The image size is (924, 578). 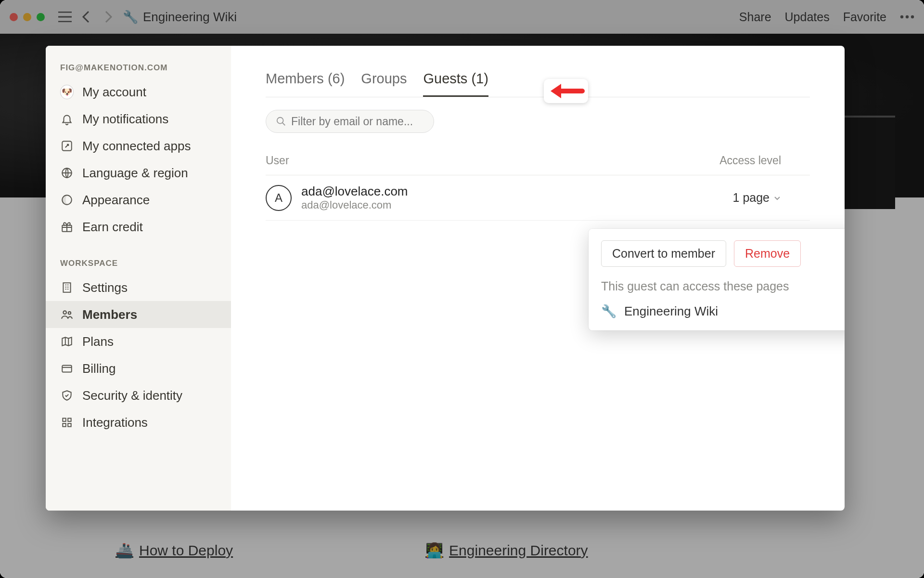 What do you see at coordinates (384, 84) in the screenshot?
I see `tab-groups: Groups` at bounding box center [384, 84].